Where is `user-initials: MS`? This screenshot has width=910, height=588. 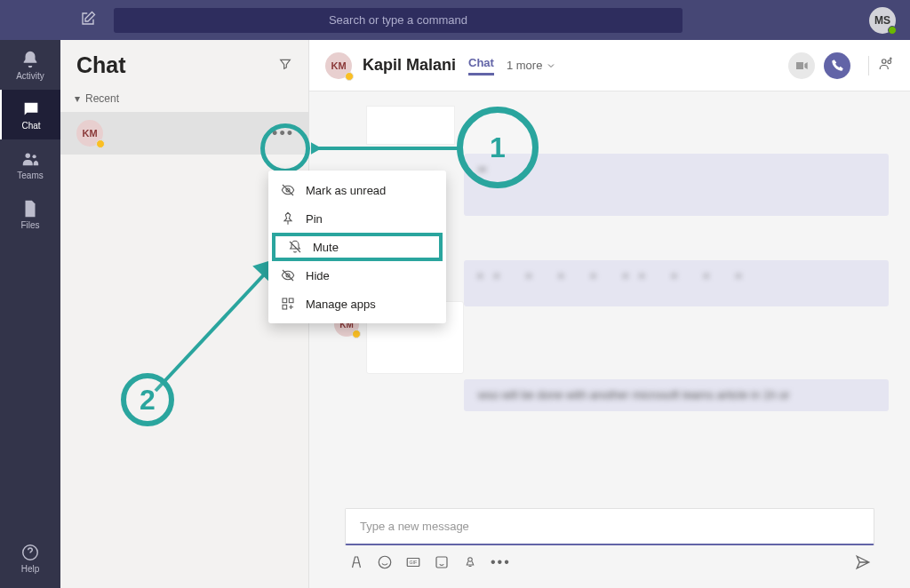
user-initials: MS is located at coordinates (882, 20).